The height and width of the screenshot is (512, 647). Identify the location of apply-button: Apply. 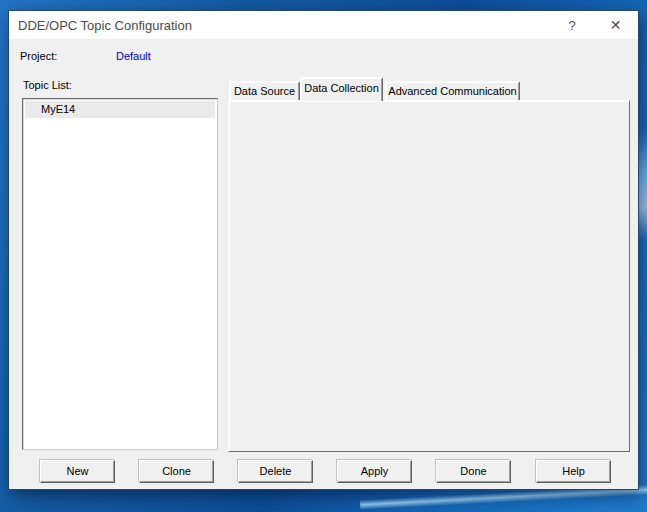
(374, 472).